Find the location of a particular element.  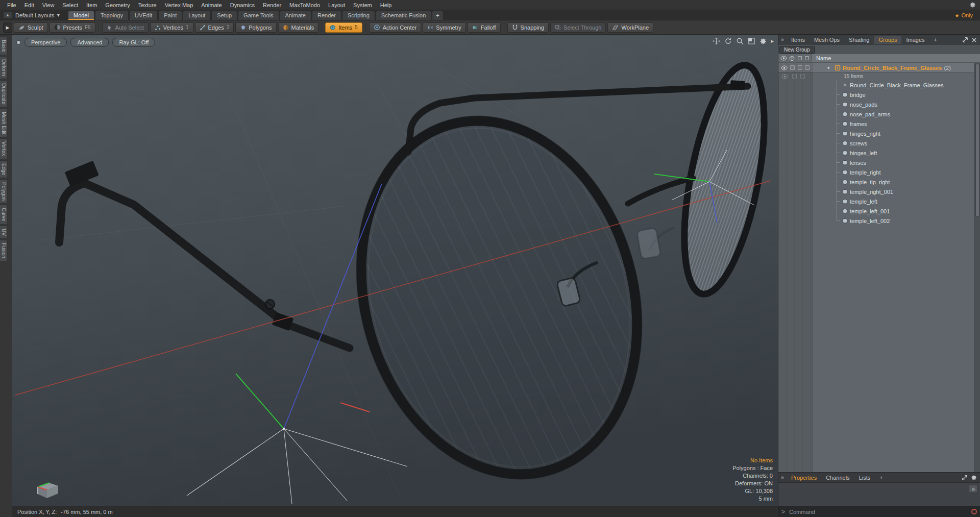

gear-icon is located at coordinates (972, 5).